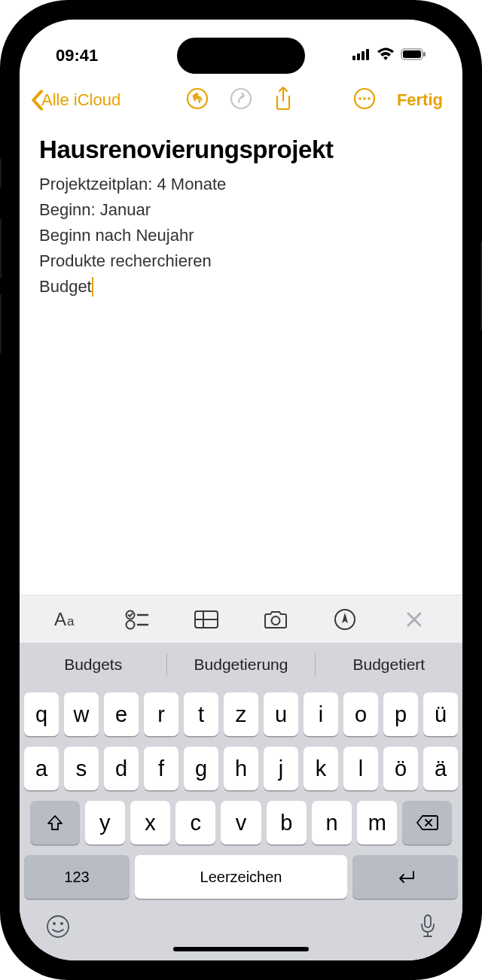 The width and height of the screenshot is (482, 980). What do you see at coordinates (197, 100) in the screenshot?
I see `undo-button` at bounding box center [197, 100].